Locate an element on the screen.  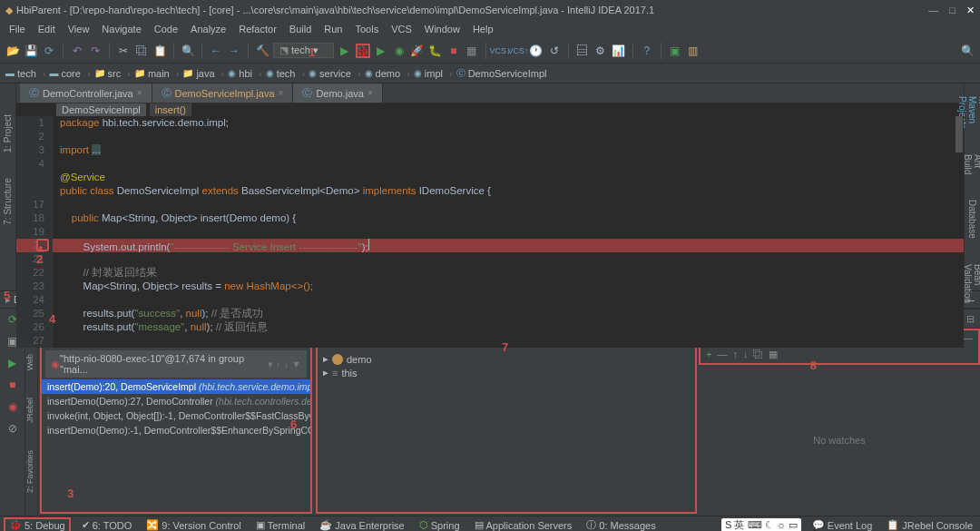
thread-selector: ◉ "http-nio-8080-exec-10"@17,674 in grou… is located at coordinates (176, 364).